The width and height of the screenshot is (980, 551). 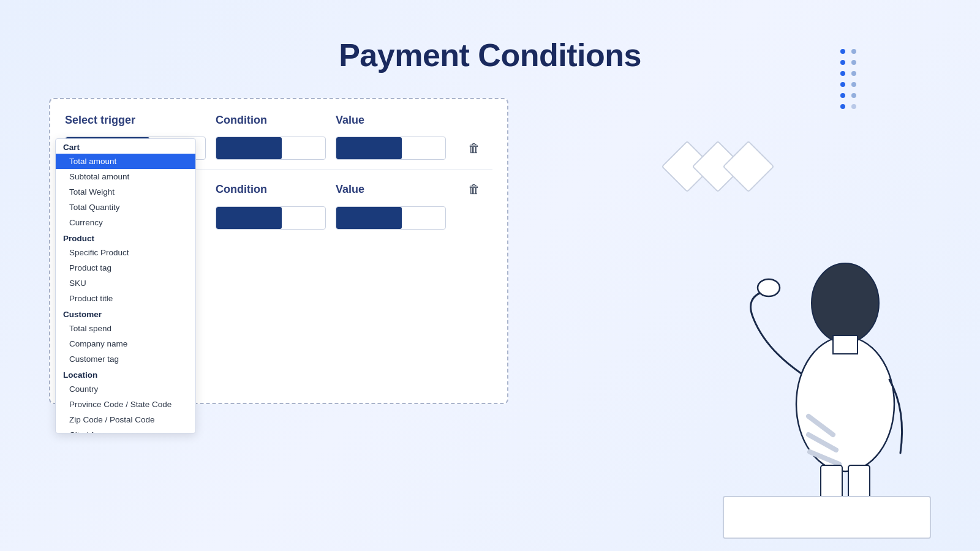 I want to click on dropdown-group-location: Location, so click(x=126, y=374).